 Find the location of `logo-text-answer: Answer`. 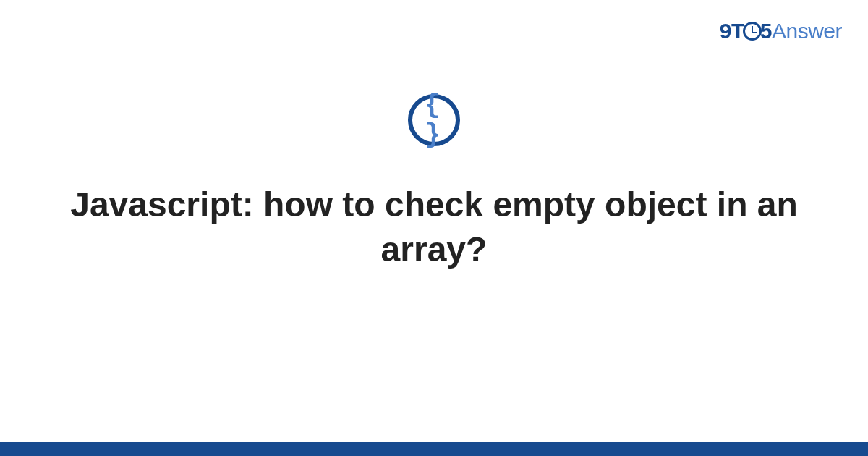

logo-text-answer: Answer is located at coordinates (807, 30).